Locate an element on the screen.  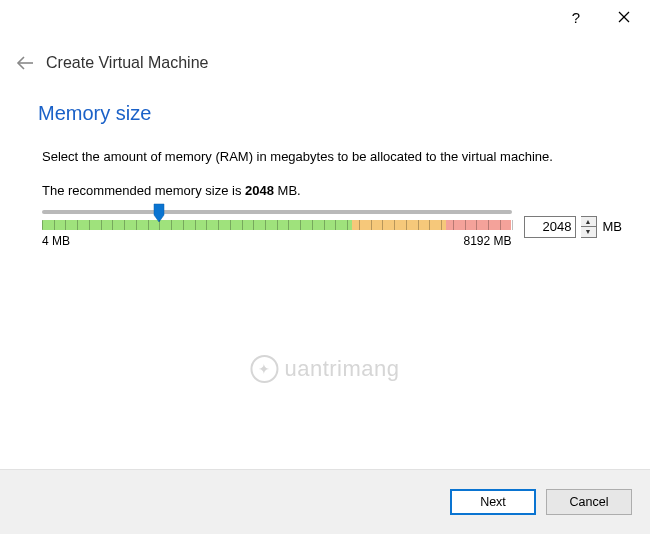
stepper-up: ▲ is located at coordinates (588, 222).